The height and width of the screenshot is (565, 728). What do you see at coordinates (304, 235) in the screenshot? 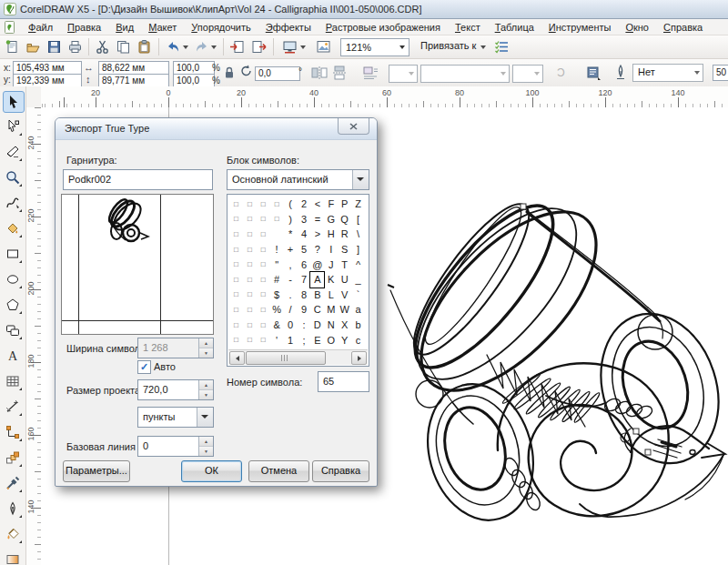
I see `grid-cell: 4` at bounding box center [304, 235].